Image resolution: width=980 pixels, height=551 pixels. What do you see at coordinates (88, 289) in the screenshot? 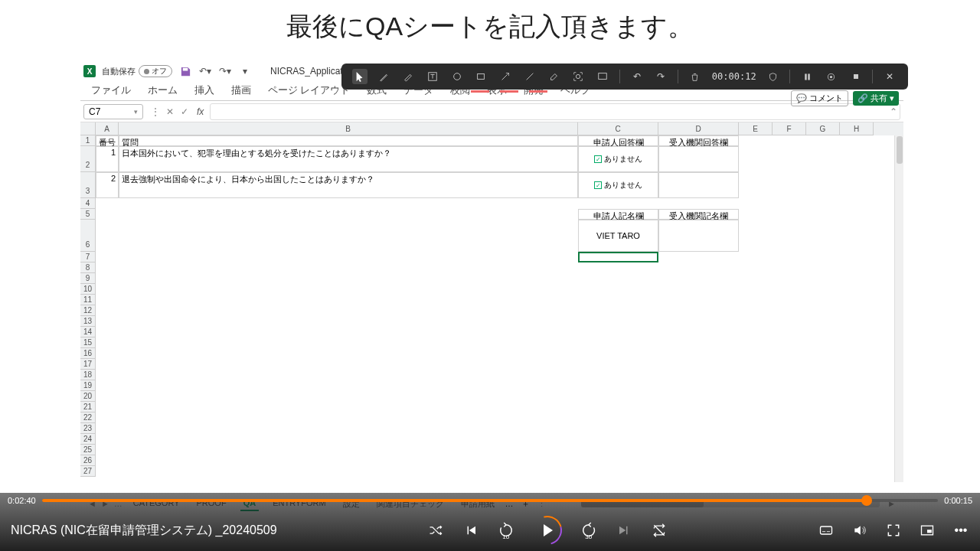
I see `row-header: 10` at bounding box center [88, 289].